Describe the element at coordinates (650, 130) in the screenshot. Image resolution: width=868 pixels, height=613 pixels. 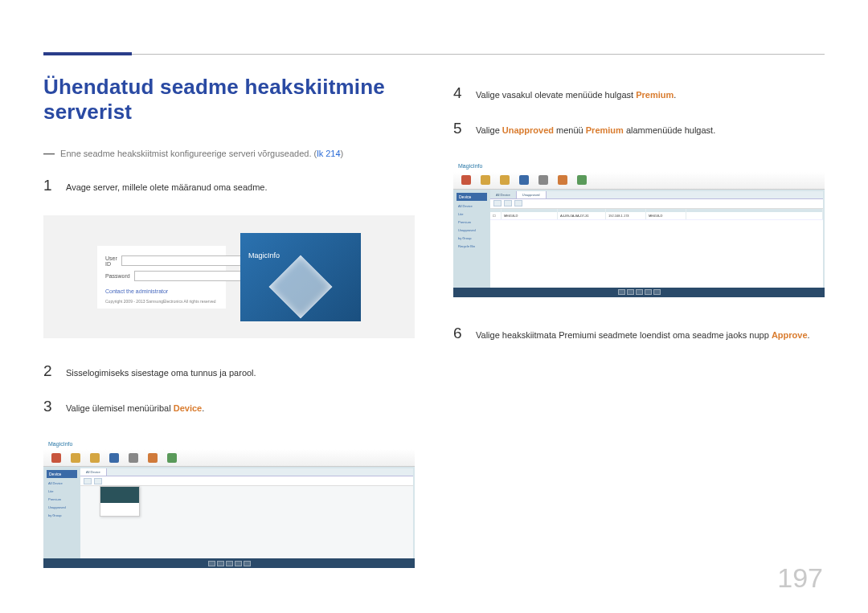
I see `step-text: Valige Unapproved menüü Premium alammenü…` at that location.